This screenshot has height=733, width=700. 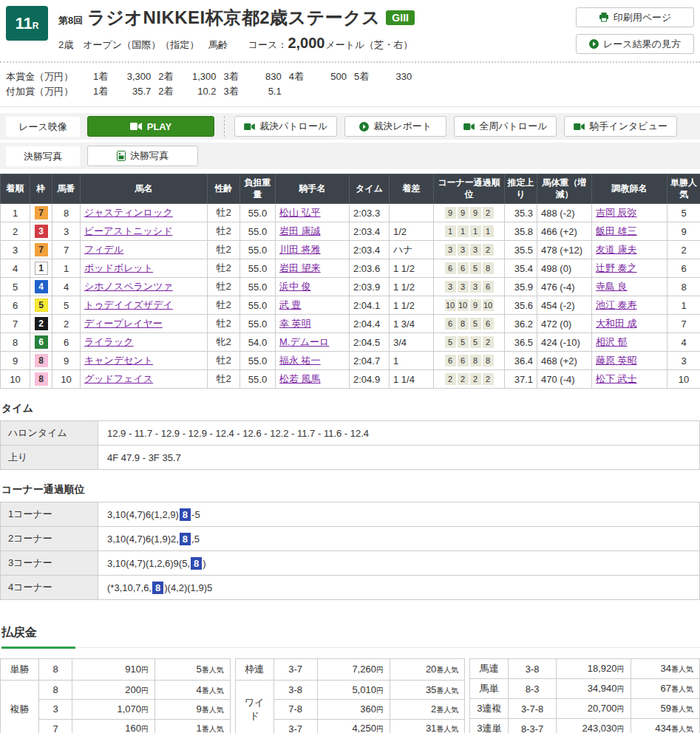 What do you see at coordinates (616, 213) in the screenshot?
I see `trainer-link: 吉岡 辰弥` at bounding box center [616, 213].